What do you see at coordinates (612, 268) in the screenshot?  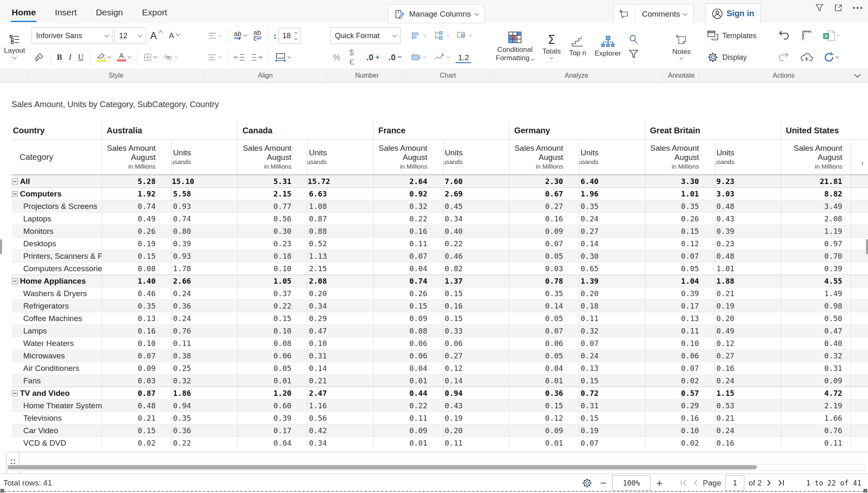 I see `pivot-value-cell: 0.65` at bounding box center [612, 268].